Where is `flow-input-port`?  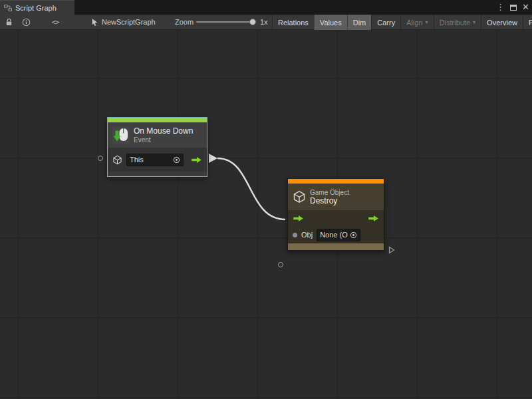
flow-input-port is located at coordinates (298, 218).